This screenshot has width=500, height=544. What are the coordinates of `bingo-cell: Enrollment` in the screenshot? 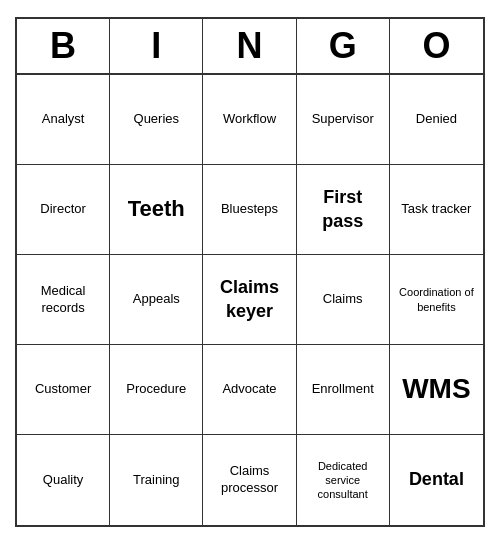 It's located at (344, 390).